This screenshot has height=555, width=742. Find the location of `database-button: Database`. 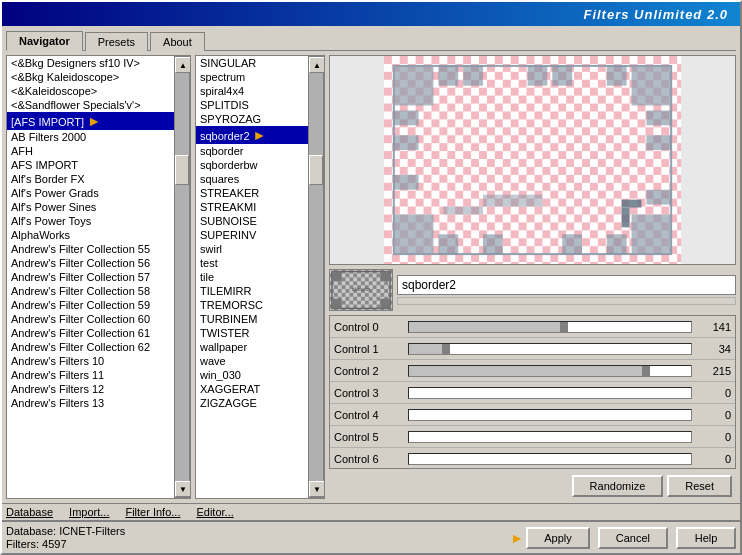

database-button: Database is located at coordinates (30, 512).